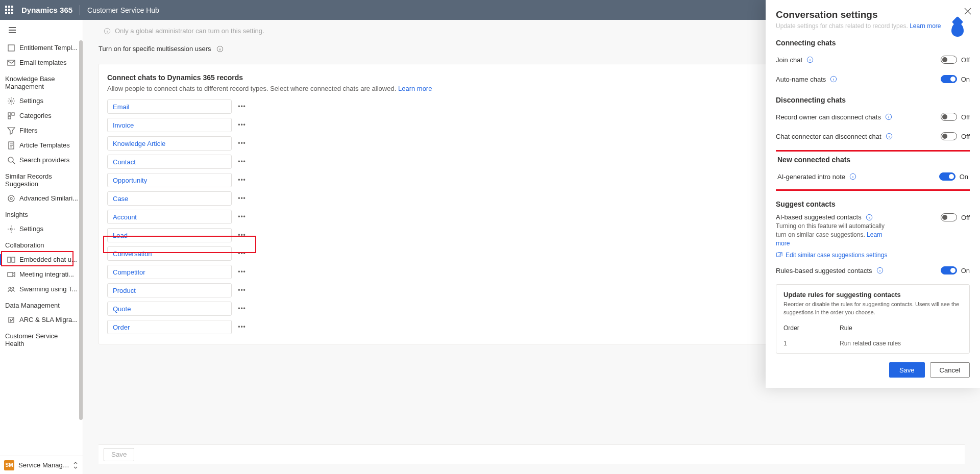  What do you see at coordinates (41, 465) in the screenshot?
I see `area-switcher: SM Service Managem...` at bounding box center [41, 465].